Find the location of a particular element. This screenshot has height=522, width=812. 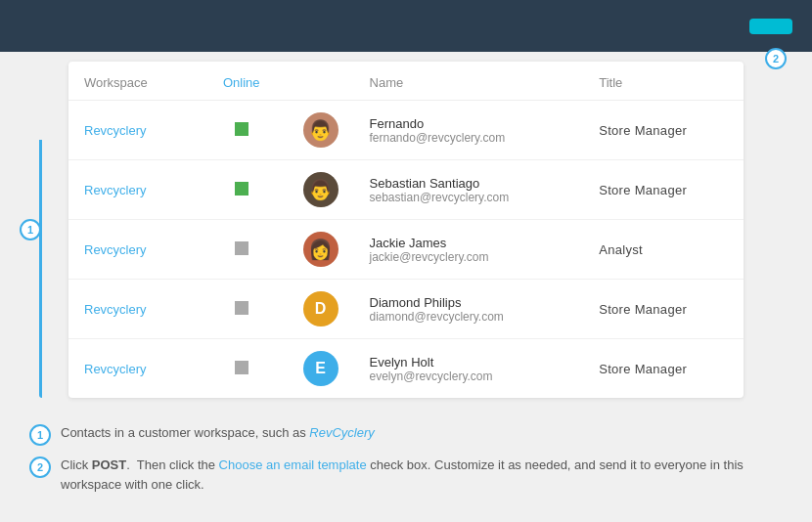

contact-name: Fernando is located at coordinates (470, 123).